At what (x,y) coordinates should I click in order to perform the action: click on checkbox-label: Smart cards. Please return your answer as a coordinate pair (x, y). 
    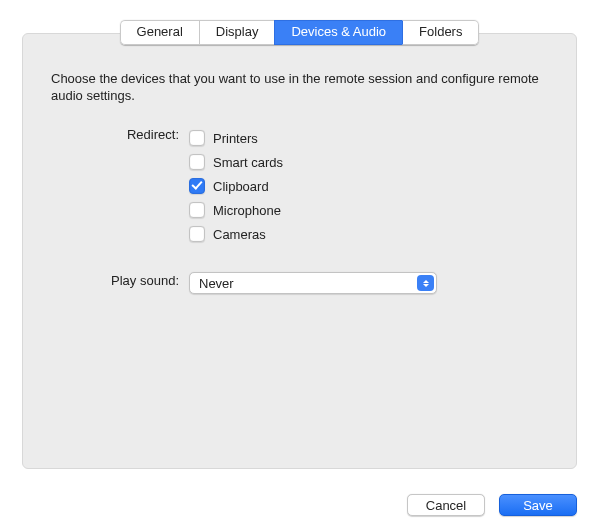
    Looking at the image, I should click on (248, 162).